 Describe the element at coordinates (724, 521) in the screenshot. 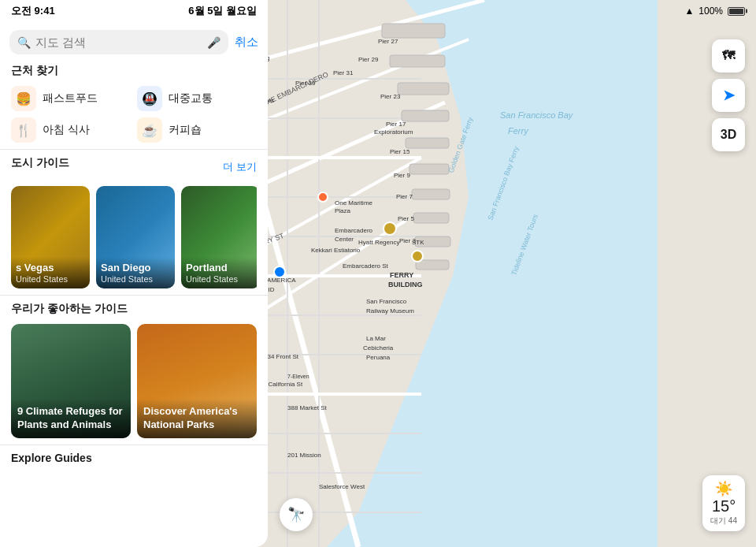

I see `weather-subtitle: 대기 44` at that location.